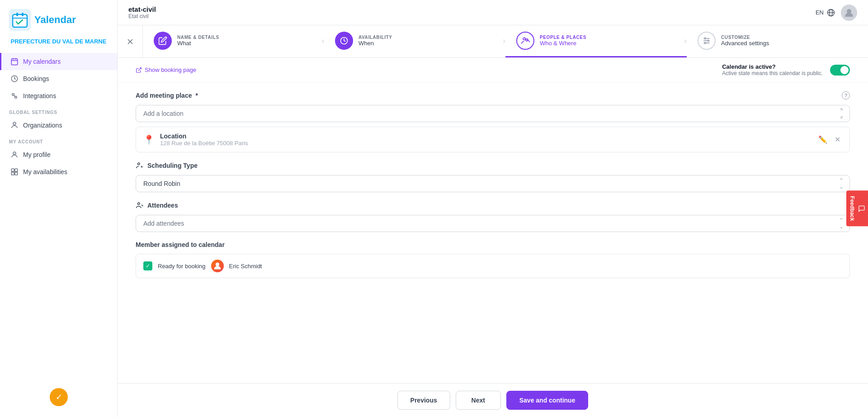 The height and width of the screenshot is (417, 868). What do you see at coordinates (164, 114) in the screenshot?
I see `location-placeholder: Add a location` at bounding box center [164, 114].